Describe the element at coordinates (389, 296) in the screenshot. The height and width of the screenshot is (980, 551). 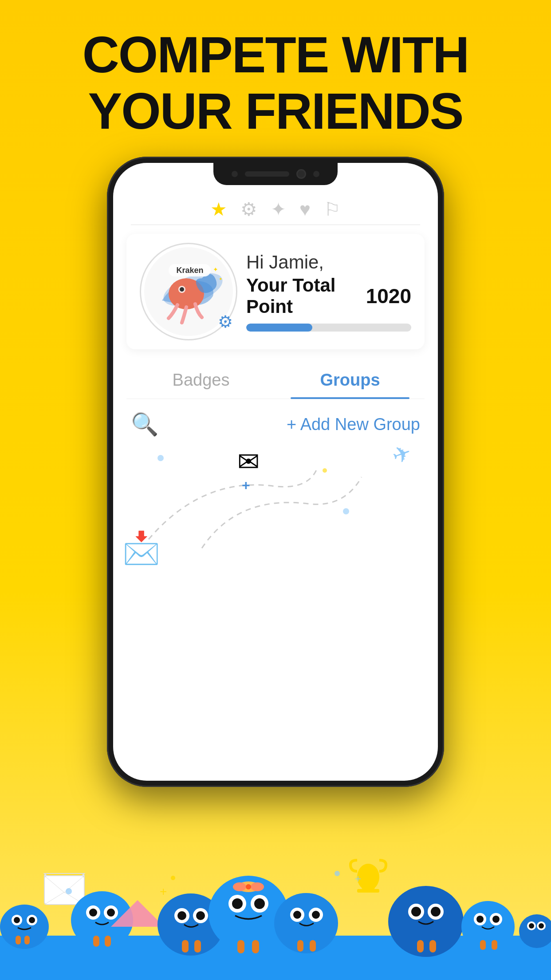
I see `points-value: 1020` at that location.